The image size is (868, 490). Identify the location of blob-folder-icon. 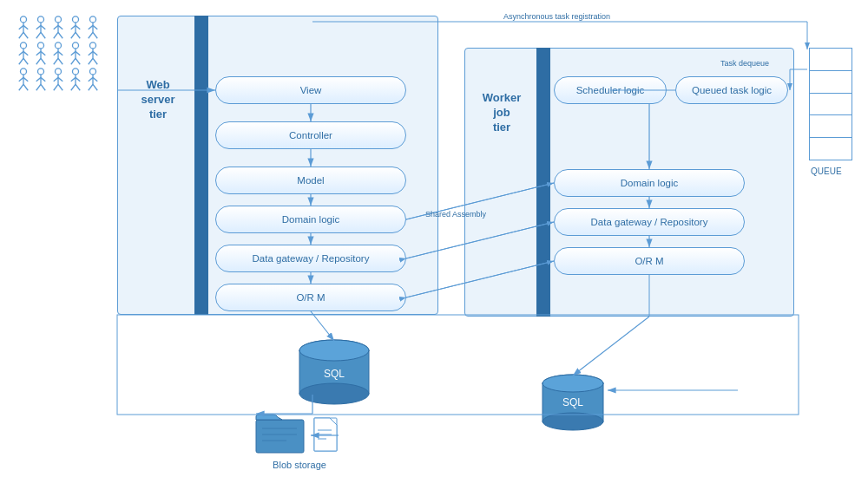
(279, 432).